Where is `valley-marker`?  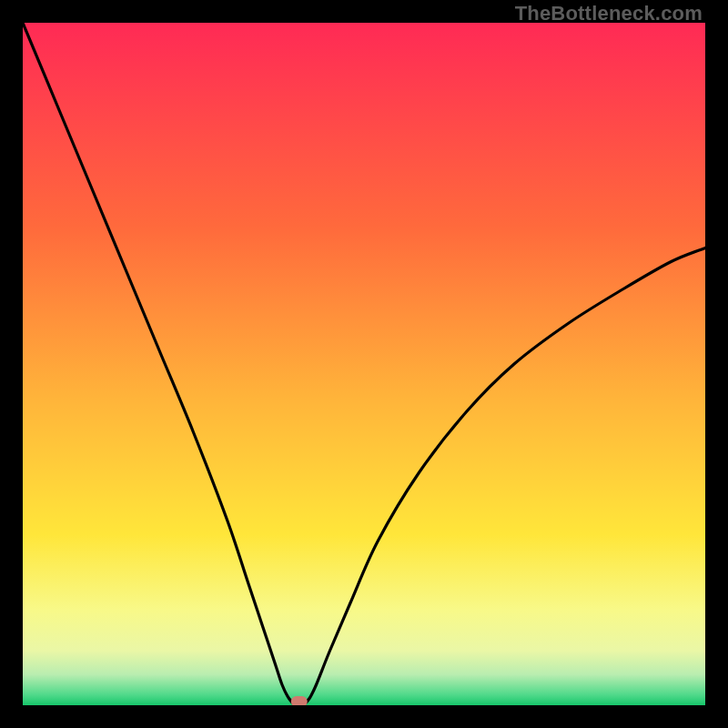 valley-marker is located at coordinates (299, 701).